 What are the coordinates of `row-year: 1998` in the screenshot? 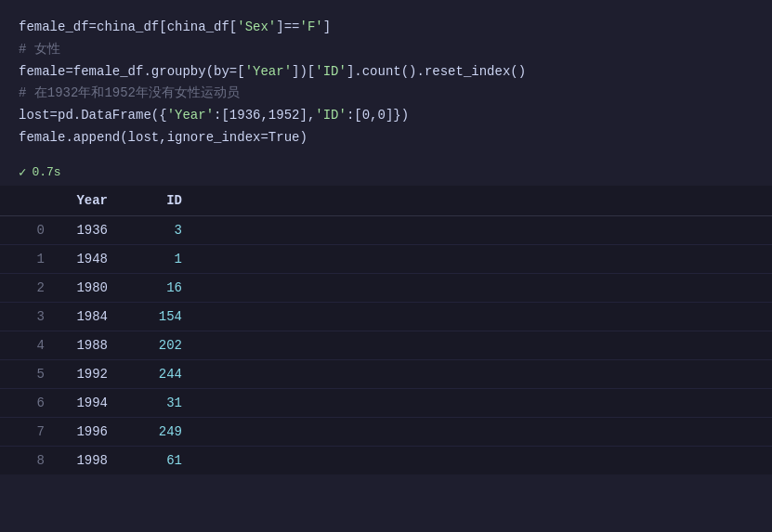 It's located at (89, 461).